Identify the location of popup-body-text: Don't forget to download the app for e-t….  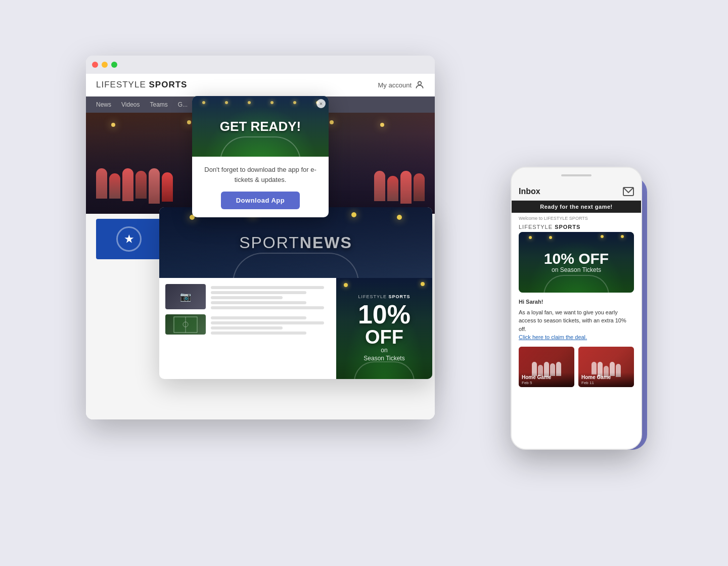
(260, 175).